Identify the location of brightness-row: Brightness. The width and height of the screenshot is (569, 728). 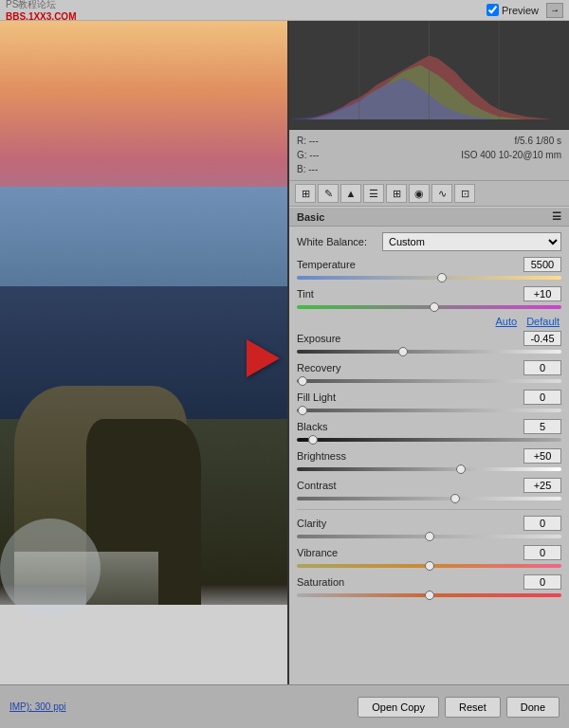
(429, 461).